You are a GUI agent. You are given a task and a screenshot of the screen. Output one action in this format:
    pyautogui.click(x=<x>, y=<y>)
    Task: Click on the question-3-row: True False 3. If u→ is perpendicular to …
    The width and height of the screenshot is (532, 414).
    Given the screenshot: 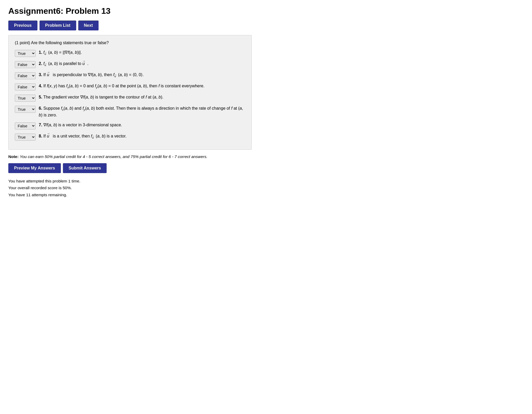 What is the action you would take?
    pyautogui.click(x=130, y=75)
    